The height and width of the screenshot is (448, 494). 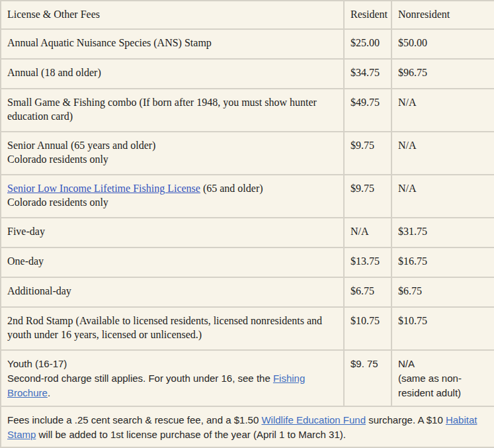 What do you see at coordinates (231, 188) in the screenshot?
I see `license-name-suffix: (65 and older)` at bounding box center [231, 188].